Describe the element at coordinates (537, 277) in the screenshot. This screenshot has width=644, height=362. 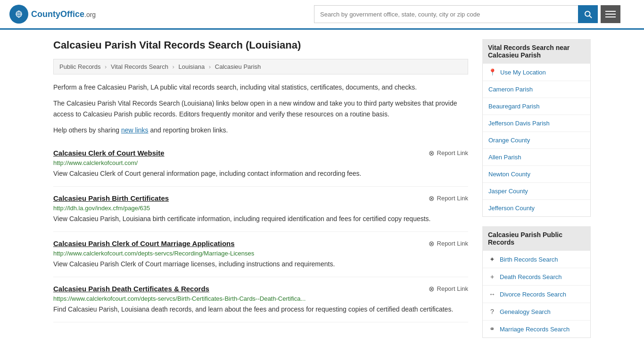
I see `records-list-item: + Death Records Search` at that location.